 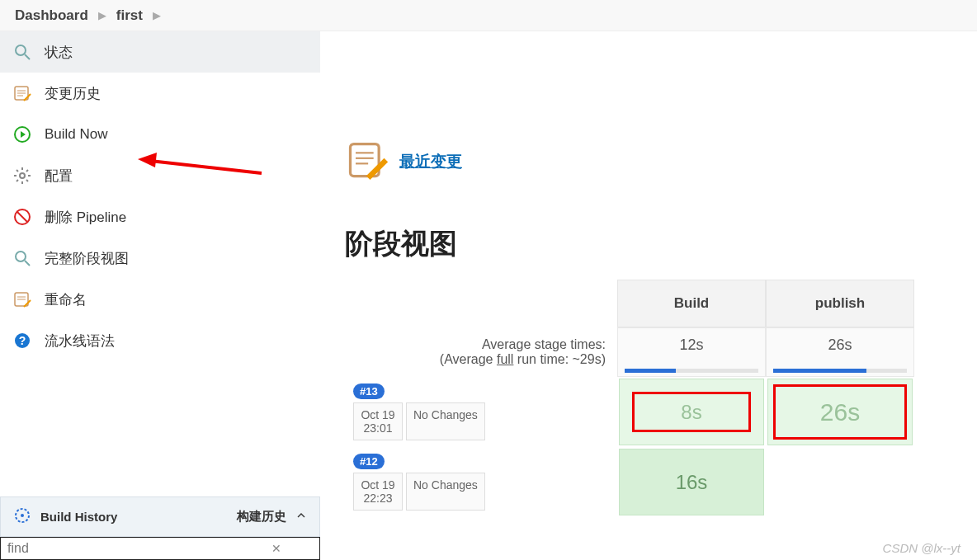 What do you see at coordinates (691, 482) in the screenshot?
I see `stage-cell-build: 16s` at bounding box center [691, 482].